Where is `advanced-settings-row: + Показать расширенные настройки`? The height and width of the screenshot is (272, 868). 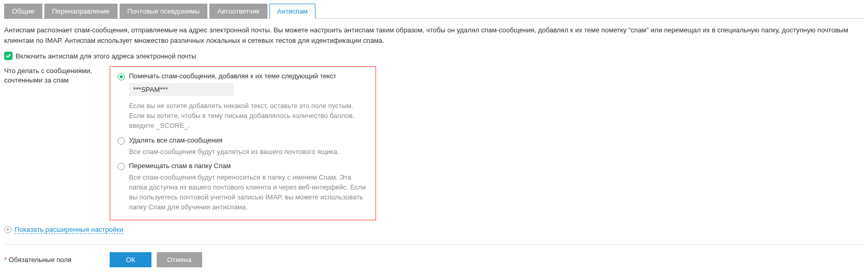 advanced-settings-row: + Показать расширенные настройки is located at coordinates (434, 230).